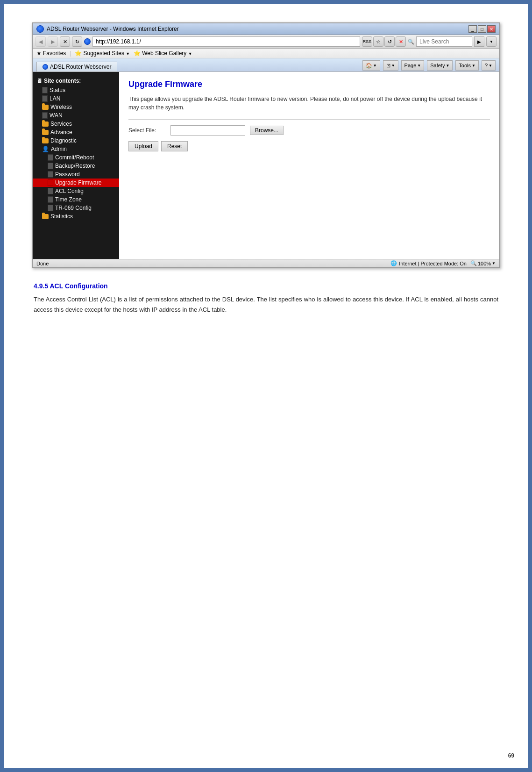 Image resolution: width=532 pixels, height=772 pixels. What do you see at coordinates (45, 107) in the screenshot?
I see `wireless-folder-icon` at bounding box center [45, 107].